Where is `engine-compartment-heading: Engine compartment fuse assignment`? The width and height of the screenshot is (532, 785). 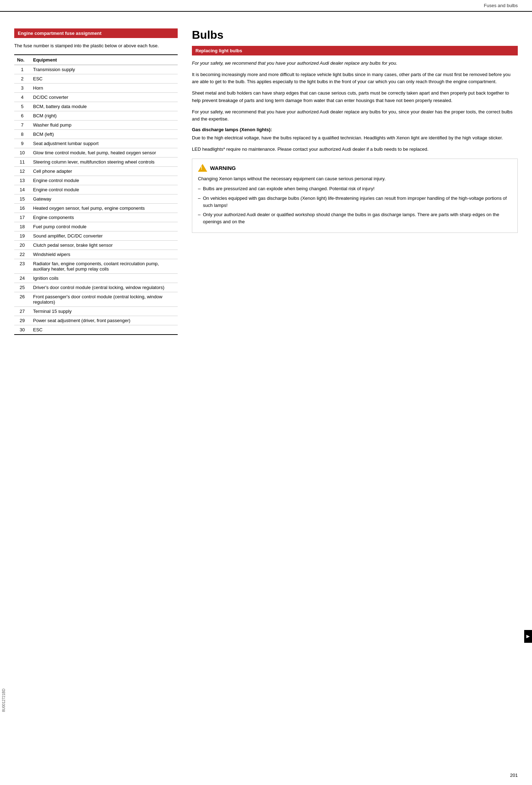
engine-compartment-heading: Engine compartment fuse assignment is located at coordinates (96, 33).